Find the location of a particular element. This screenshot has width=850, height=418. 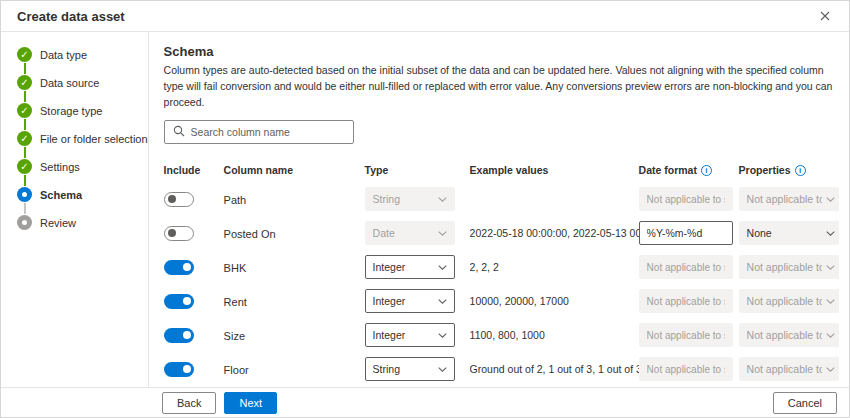

table-row: Size Integer 1100, 800, 1000 Not applica… is located at coordinates (502, 335).